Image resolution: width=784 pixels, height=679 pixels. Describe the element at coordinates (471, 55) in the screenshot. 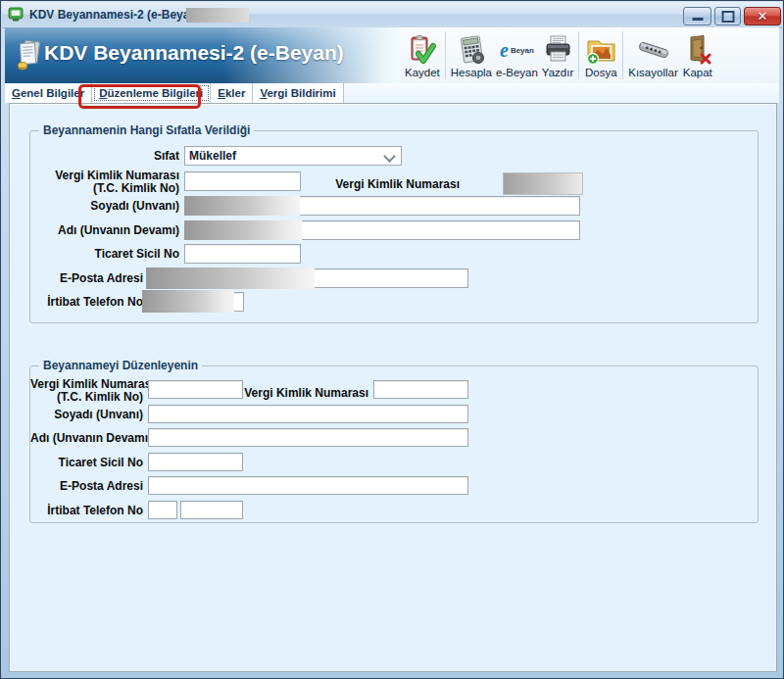

I see `calculate-button: Hesapla` at that location.